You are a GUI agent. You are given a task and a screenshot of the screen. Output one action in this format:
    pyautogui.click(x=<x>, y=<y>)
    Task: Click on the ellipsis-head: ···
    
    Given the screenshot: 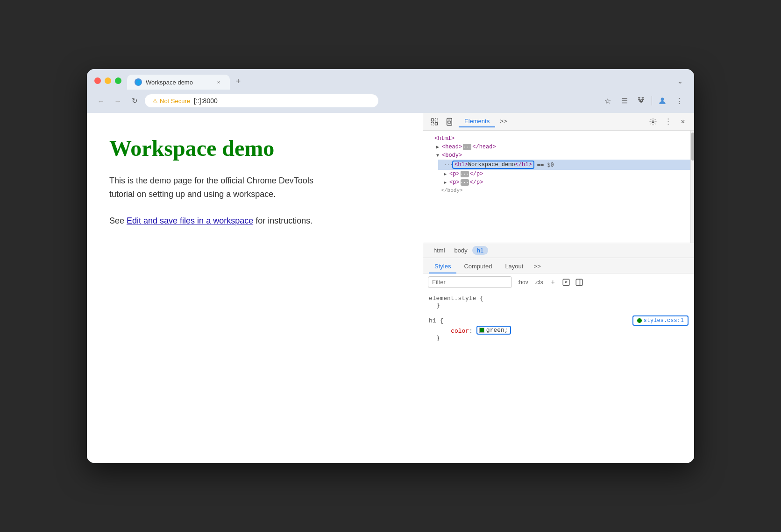 What is the action you would take?
    pyautogui.click(x=467, y=147)
    